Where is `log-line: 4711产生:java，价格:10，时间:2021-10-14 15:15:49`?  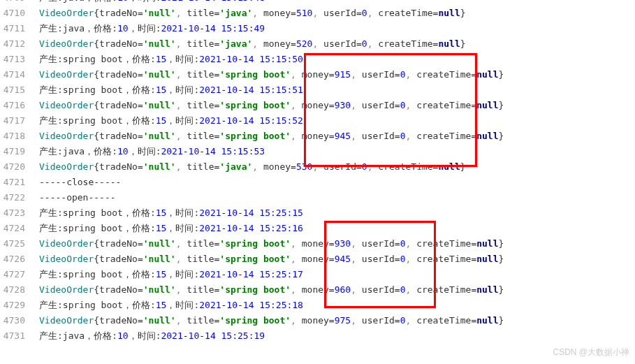
log-line: 4711产生:java，价格:10，时间:2021-10-14 15:15:49 is located at coordinates (317, 29).